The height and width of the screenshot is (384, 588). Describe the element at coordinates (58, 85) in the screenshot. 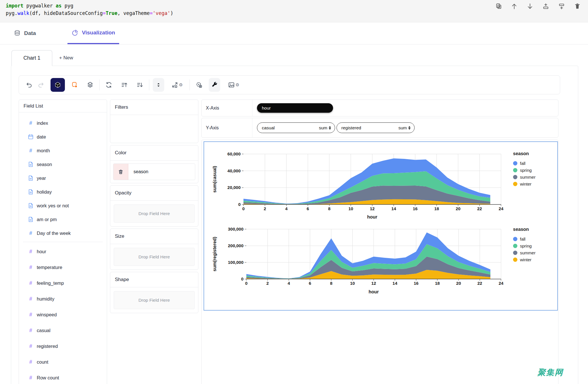

I see `aggregation-toggle-button` at that location.